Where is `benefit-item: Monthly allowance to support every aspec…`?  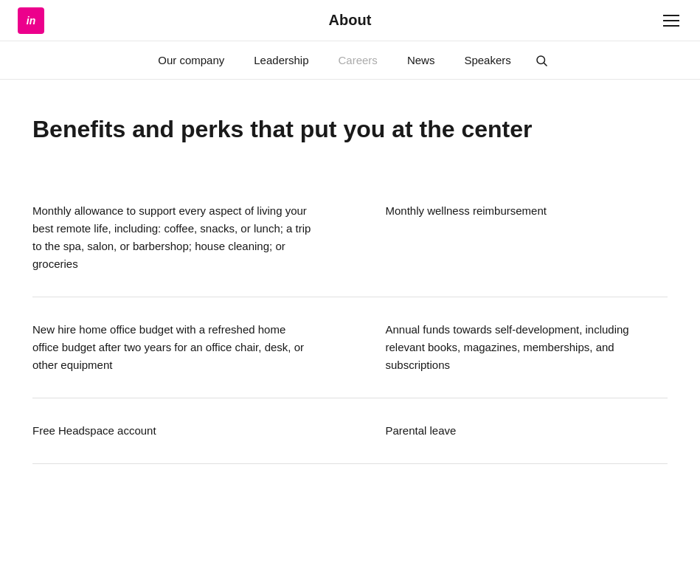 benefit-item: Monthly allowance to support every aspec… is located at coordinates (192, 238).